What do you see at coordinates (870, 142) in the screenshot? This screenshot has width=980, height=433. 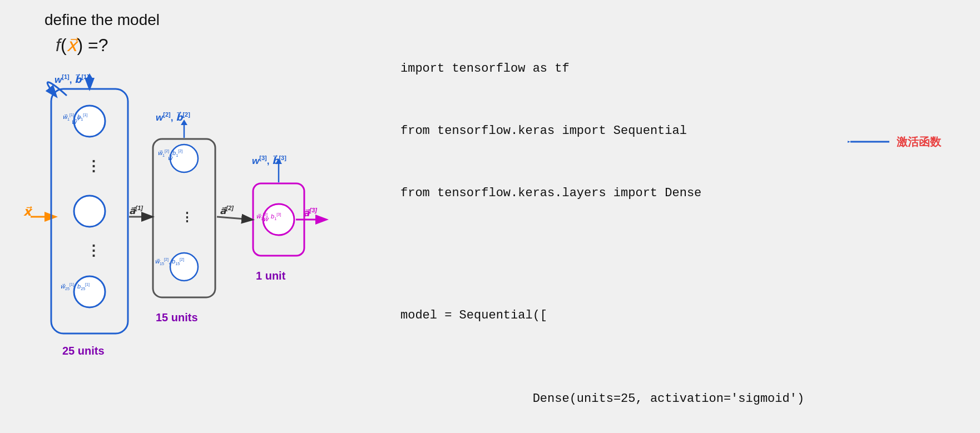 I see `annotation-arrow-svg` at bounding box center [870, 142].